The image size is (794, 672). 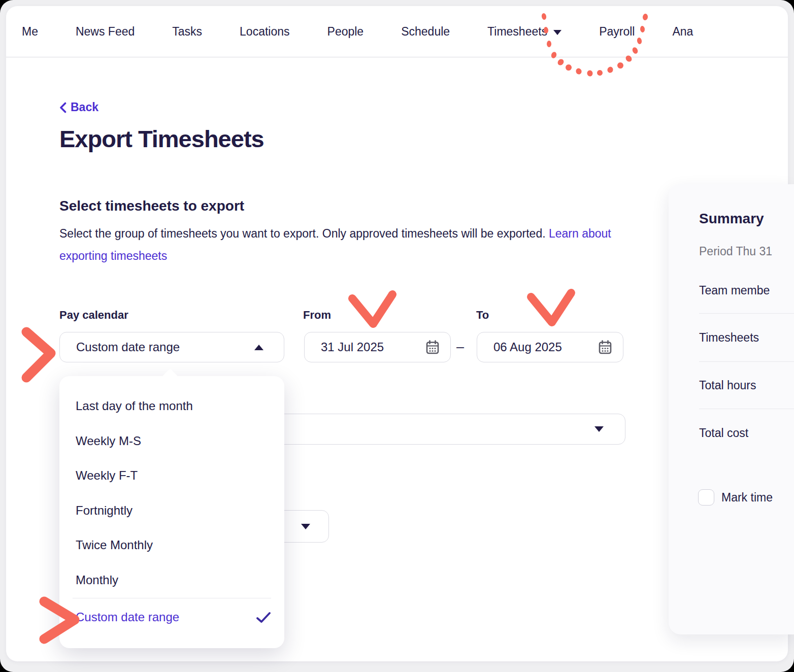 What do you see at coordinates (127, 617) in the screenshot?
I see `menu-item-selected: Custom date range` at bounding box center [127, 617].